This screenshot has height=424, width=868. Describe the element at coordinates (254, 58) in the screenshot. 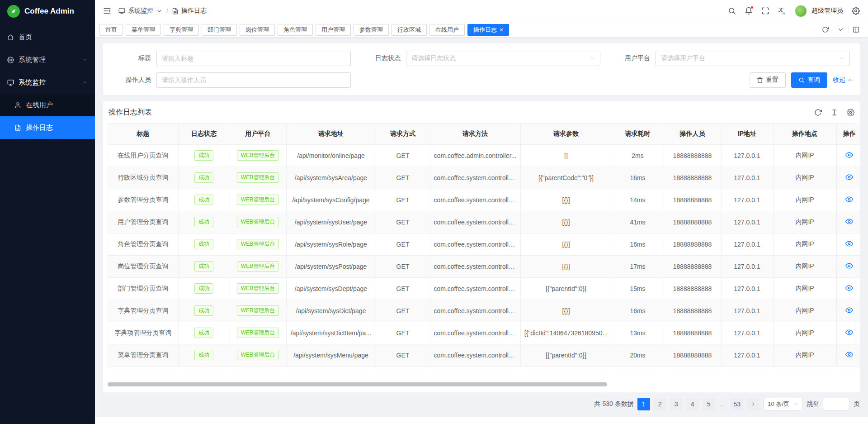

I see `title-input` at that location.